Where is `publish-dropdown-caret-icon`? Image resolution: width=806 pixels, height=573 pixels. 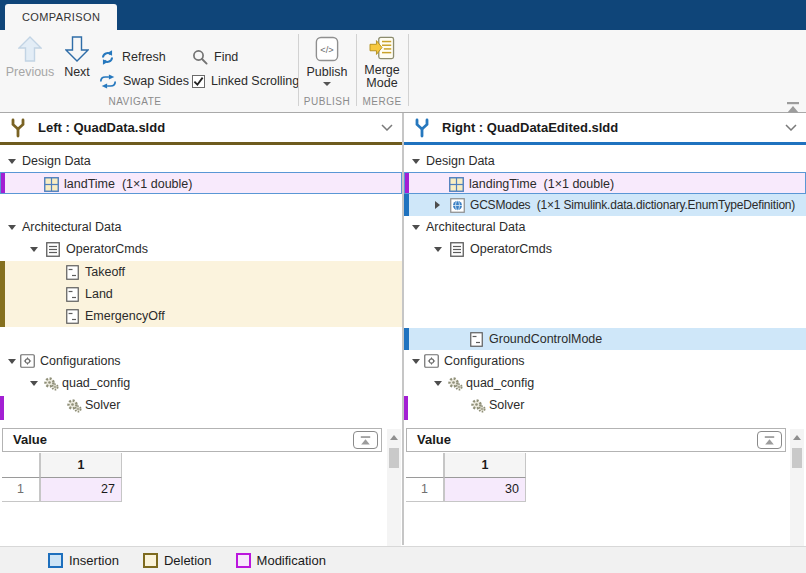
publish-dropdown-caret-icon is located at coordinates (327, 84).